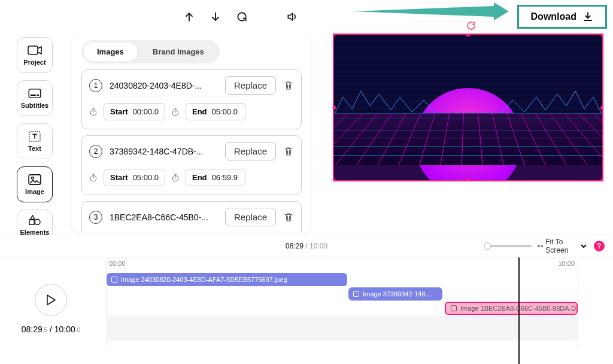 The width and height of the screenshot is (613, 364). What do you see at coordinates (110, 51) in the screenshot?
I see `tab-images: Images` at bounding box center [110, 51].